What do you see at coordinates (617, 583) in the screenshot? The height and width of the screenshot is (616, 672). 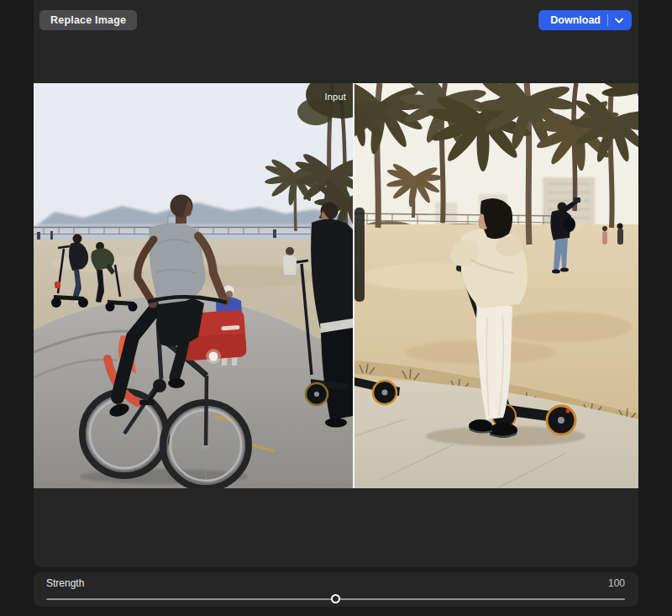 I see `strength-value: 100` at bounding box center [617, 583].